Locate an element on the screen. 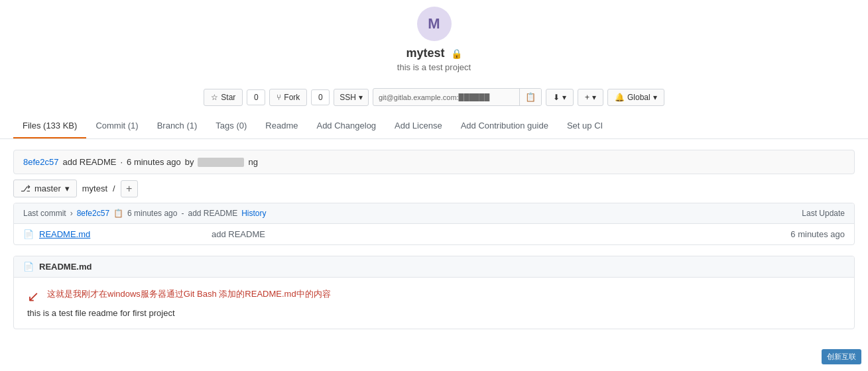 The width and height of the screenshot is (868, 371). add-button: + ▾ is located at coordinates (590, 97).